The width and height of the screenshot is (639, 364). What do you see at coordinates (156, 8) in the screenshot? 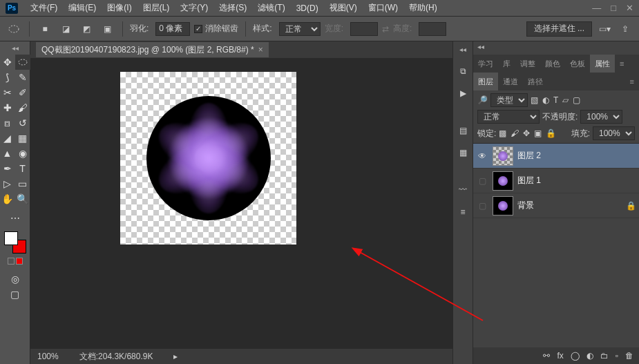
I see `menu-layer: 图层(L)` at bounding box center [156, 8].